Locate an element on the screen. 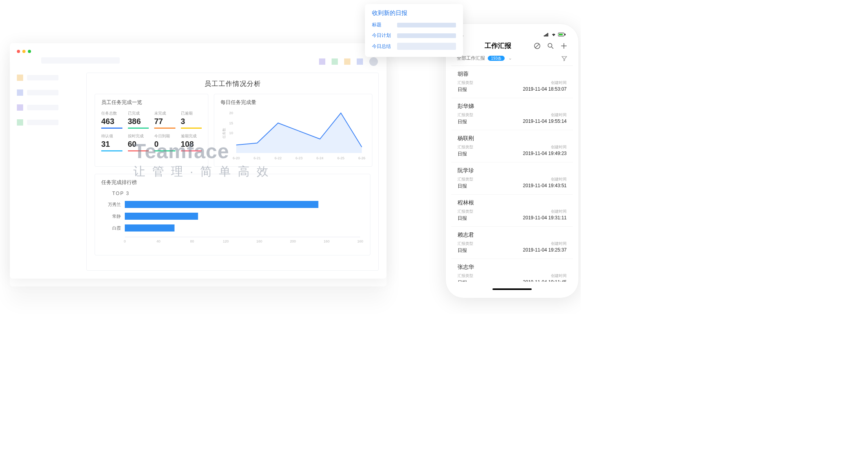 The height and width of the screenshot is (474, 868). sidebar is located at coordinates (44, 104).